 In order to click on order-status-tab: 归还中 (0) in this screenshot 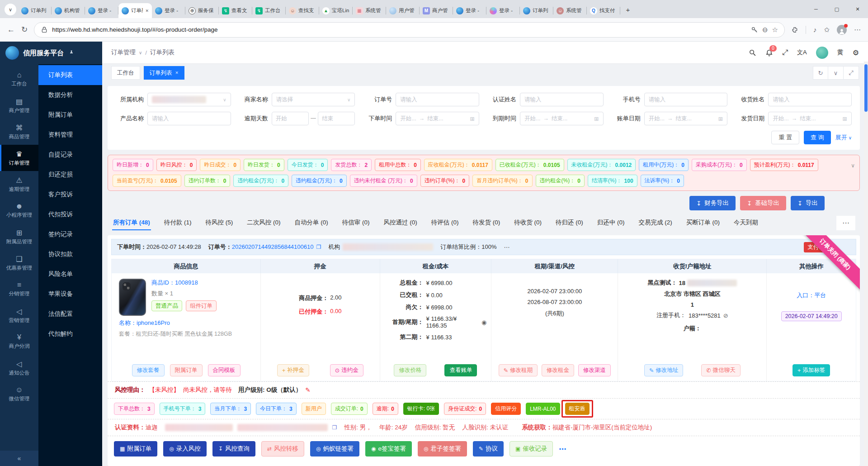, I will do `click(611, 223)`.